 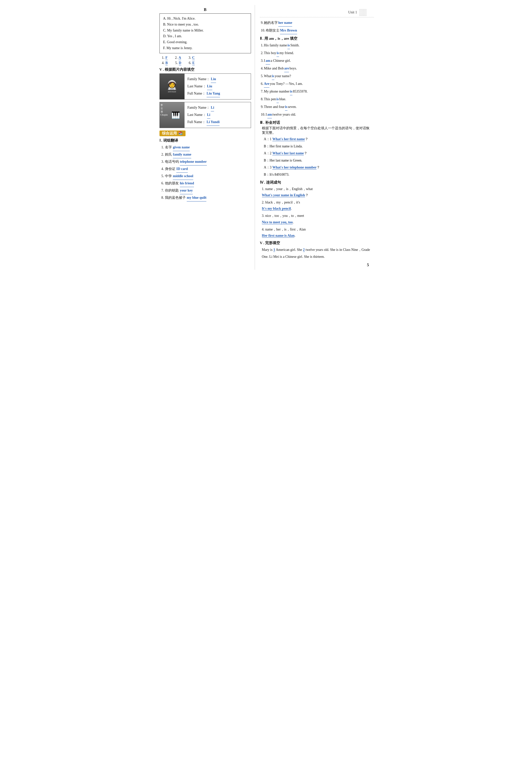 I want to click on v6-num: 6., so click(x=163, y=183).